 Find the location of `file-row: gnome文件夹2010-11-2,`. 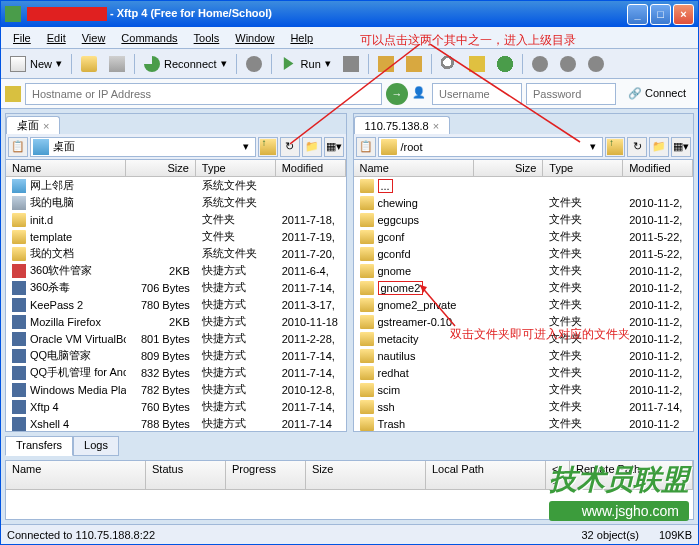

file-row: gnome文件夹2010-11-2, is located at coordinates (524, 270).